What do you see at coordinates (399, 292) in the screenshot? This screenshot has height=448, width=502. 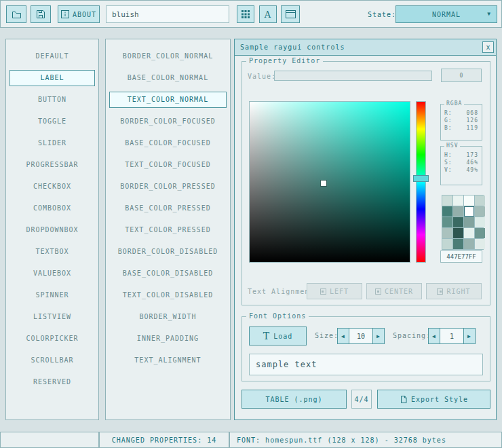 I see `align-center-label: CENTER` at bounding box center [399, 292].